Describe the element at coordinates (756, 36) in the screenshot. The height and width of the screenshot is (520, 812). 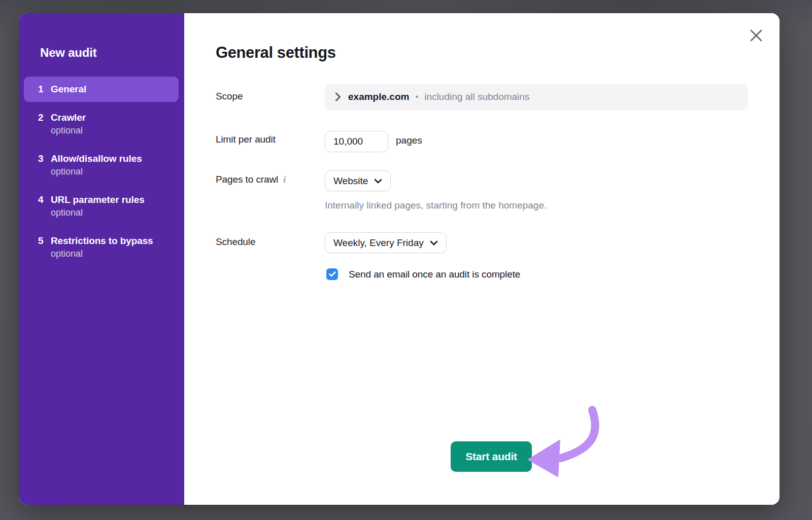
I see `close-button` at that location.